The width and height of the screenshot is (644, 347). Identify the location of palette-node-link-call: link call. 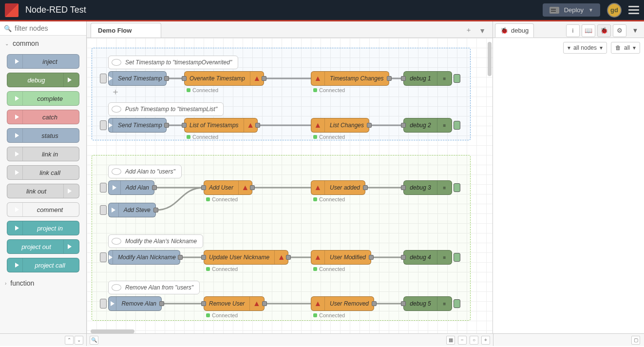
(43, 173).